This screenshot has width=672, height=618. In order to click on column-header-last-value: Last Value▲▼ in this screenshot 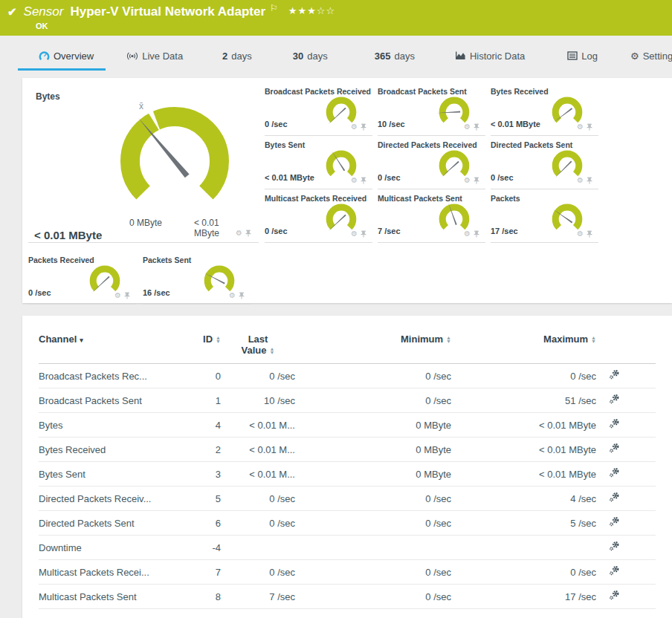, I will do `click(258, 348)`.